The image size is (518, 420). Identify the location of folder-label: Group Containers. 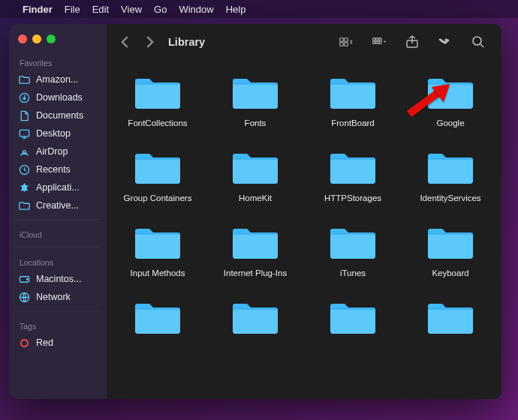
(158, 198).